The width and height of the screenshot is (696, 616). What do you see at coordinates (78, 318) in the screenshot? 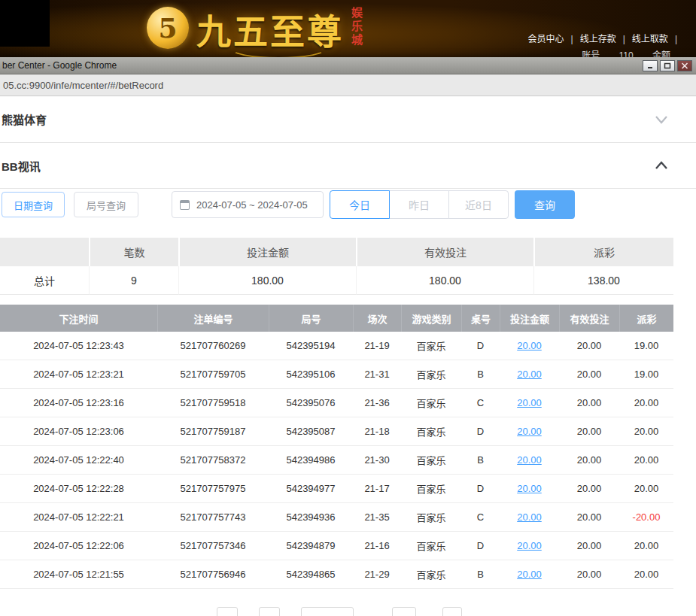
I see `column-header-0: 下注时间` at bounding box center [78, 318].